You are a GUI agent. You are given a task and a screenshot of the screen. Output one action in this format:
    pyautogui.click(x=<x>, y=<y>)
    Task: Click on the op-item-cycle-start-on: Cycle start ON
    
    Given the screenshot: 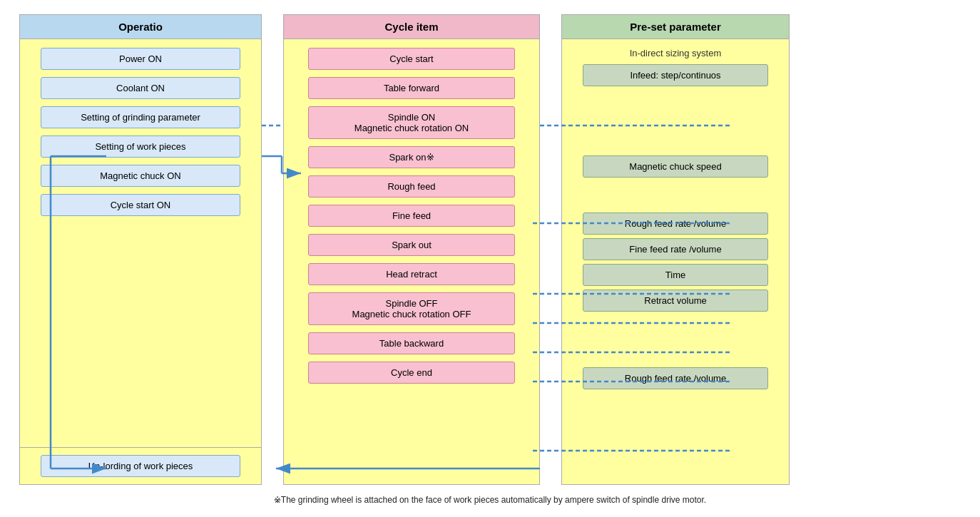 What is the action you would take?
    pyautogui.click(x=141, y=205)
    